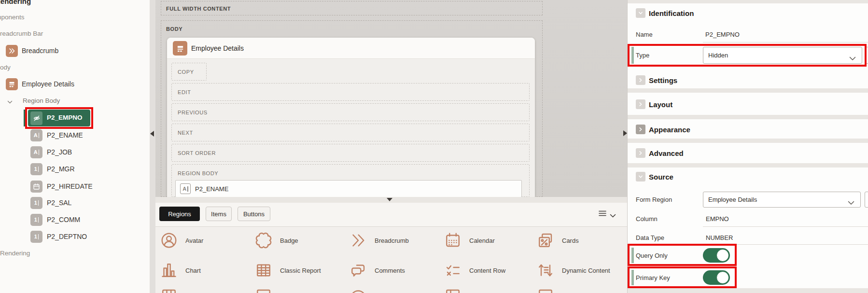 The image size is (868, 293). I want to click on comments-icon, so click(358, 270).